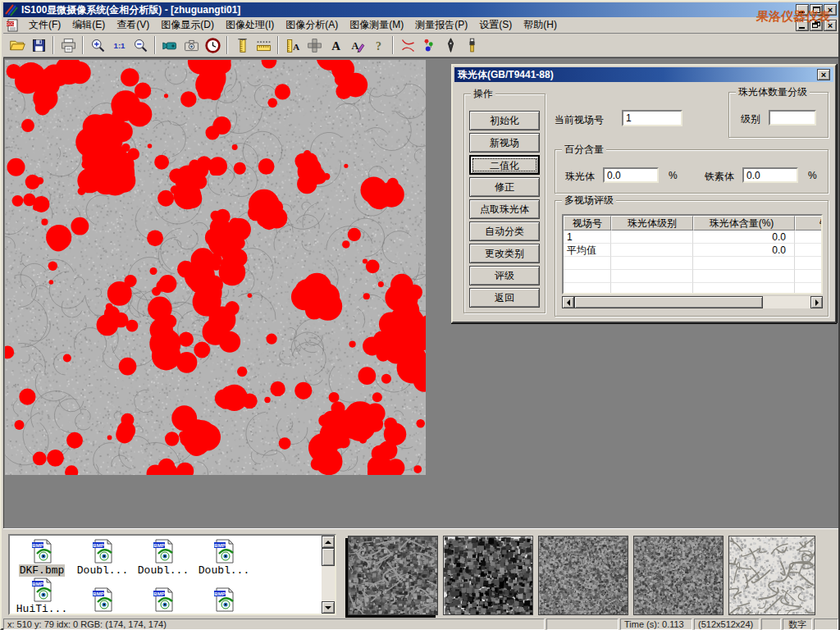 The width and height of the screenshot is (840, 630). What do you see at coordinates (249, 25) in the screenshot?
I see `menu-item-5: 图像处理(I)` at bounding box center [249, 25].